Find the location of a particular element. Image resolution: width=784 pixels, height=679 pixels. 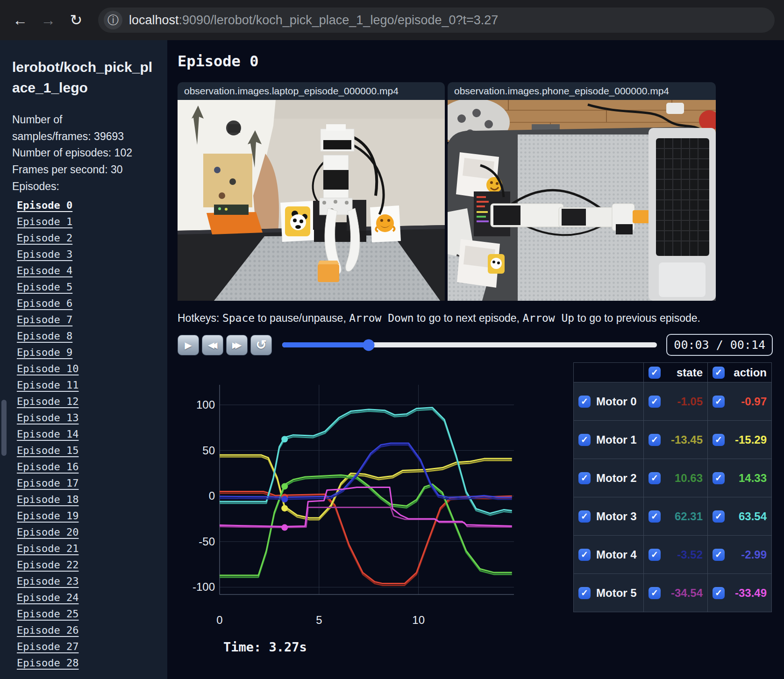

loop-icon: ↺ is located at coordinates (261, 345).